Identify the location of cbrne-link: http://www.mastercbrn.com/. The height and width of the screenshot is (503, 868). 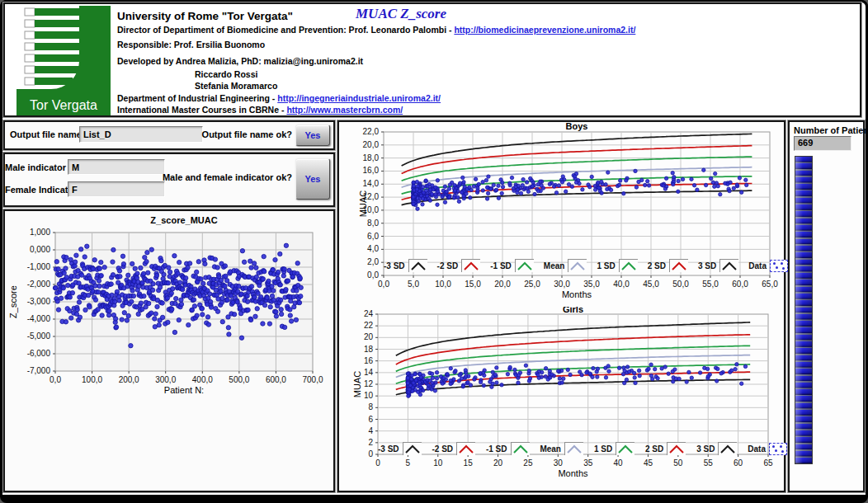
(345, 110).